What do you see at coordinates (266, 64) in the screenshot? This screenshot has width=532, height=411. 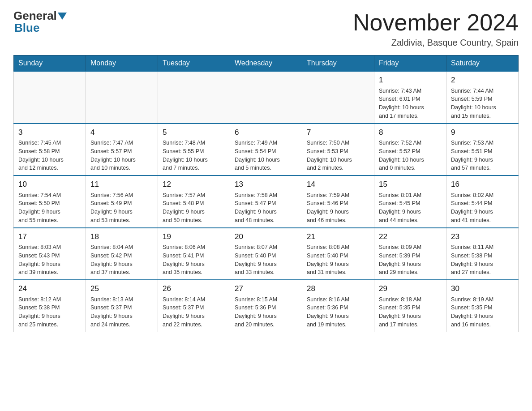 I see `calendar-header-row: SundayMondayTuesdayWednesdayThursdayFrid…` at bounding box center [266, 64].